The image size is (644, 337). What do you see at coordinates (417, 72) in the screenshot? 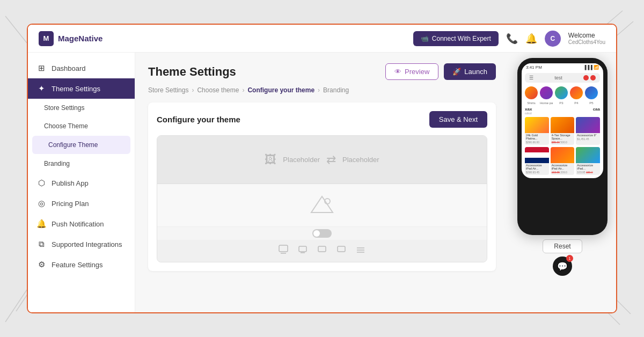
I see `preview-btn-label: Preview` at bounding box center [417, 72].